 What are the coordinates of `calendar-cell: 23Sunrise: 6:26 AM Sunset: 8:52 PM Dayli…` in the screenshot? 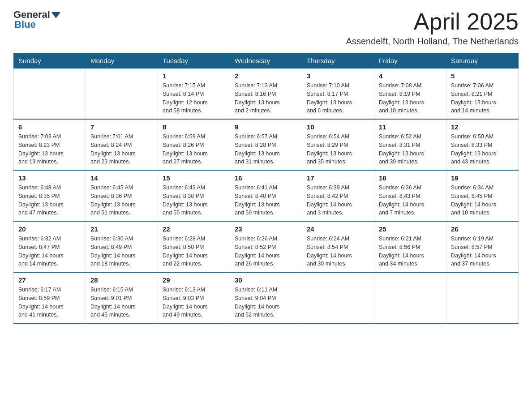 It's located at (266, 247).